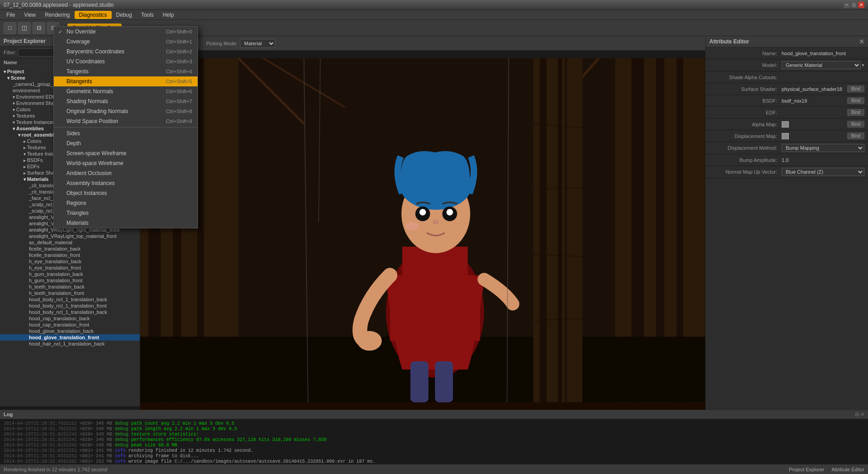 The width and height of the screenshot is (868, 474). What do you see at coordinates (126, 111) in the screenshot?
I see `dd-original-shading-normals: Original Shading Normals Ctrl+Shift+8` at bounding box center [126, 111].